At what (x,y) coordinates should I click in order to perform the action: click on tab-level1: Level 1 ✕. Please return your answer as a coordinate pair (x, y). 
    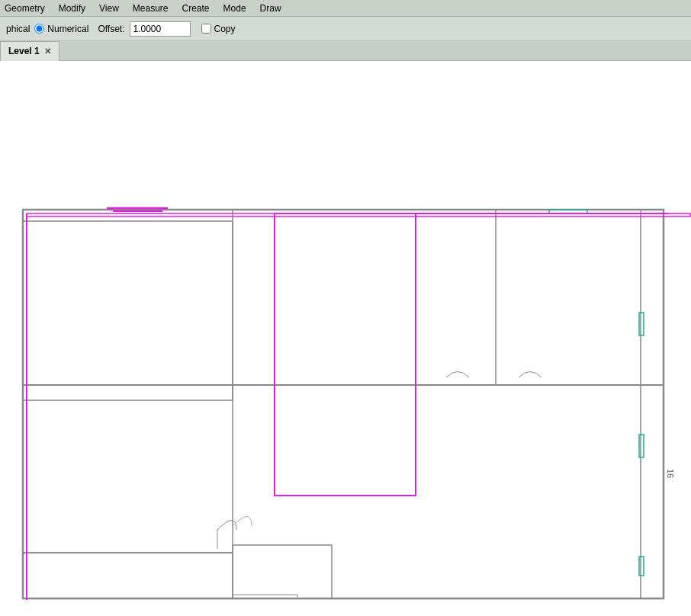
    Looking at the image, I should click on (30, 51).